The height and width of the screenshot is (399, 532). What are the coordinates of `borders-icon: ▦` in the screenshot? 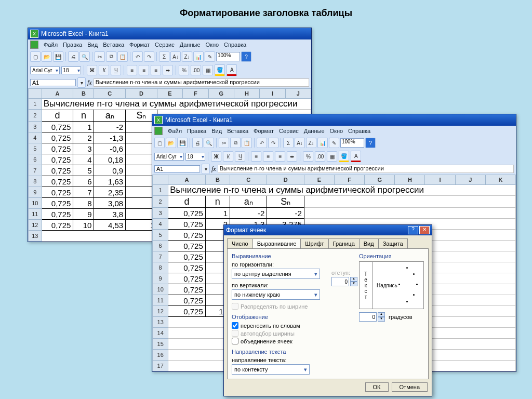 It's located at (332, 156).